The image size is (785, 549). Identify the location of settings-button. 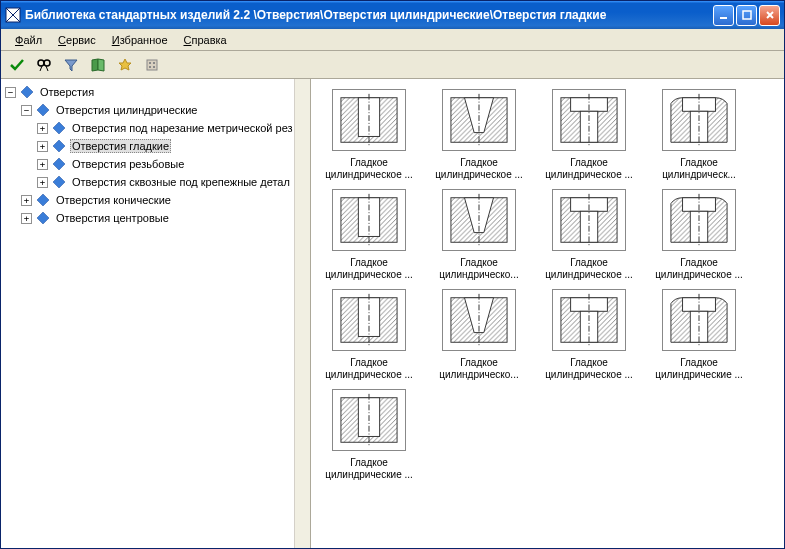
(152, 65).